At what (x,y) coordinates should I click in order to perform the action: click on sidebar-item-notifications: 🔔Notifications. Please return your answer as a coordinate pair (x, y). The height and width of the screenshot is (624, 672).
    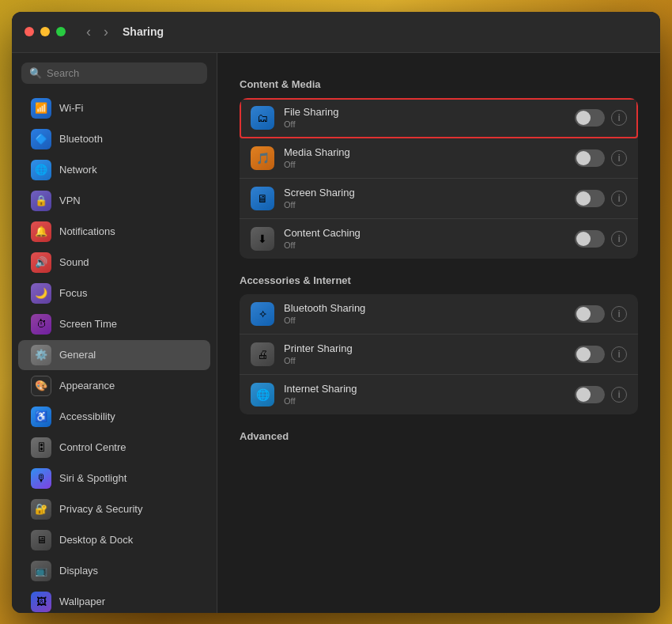
    Looking at the image, I should click on (114, 232).